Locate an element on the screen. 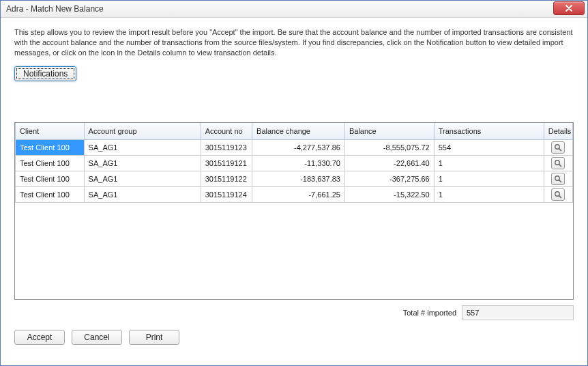 The height and width of the screenshot is (366, 588). footer-buttons: Accept Cancel Print is located at coordinates (294, 337).